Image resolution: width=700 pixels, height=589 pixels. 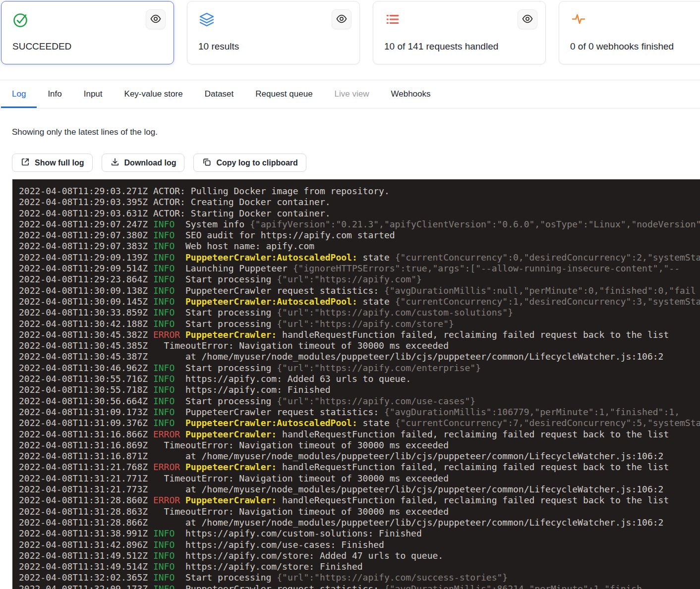 I want to click on log-line: 2022-04-08T11:30:45.387Z at /home/myuser…, so click(x=359, y=357).